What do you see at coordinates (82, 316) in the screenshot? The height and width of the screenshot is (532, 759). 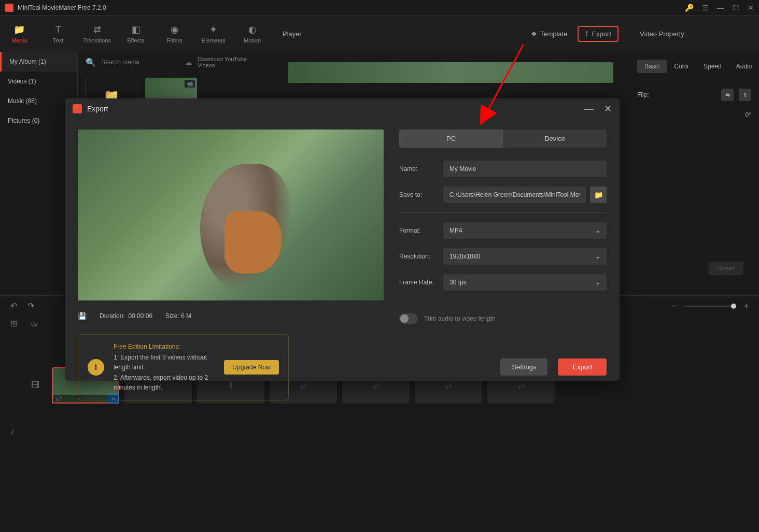 I see `save-icon: 💾` at bounding box center [82, 316].